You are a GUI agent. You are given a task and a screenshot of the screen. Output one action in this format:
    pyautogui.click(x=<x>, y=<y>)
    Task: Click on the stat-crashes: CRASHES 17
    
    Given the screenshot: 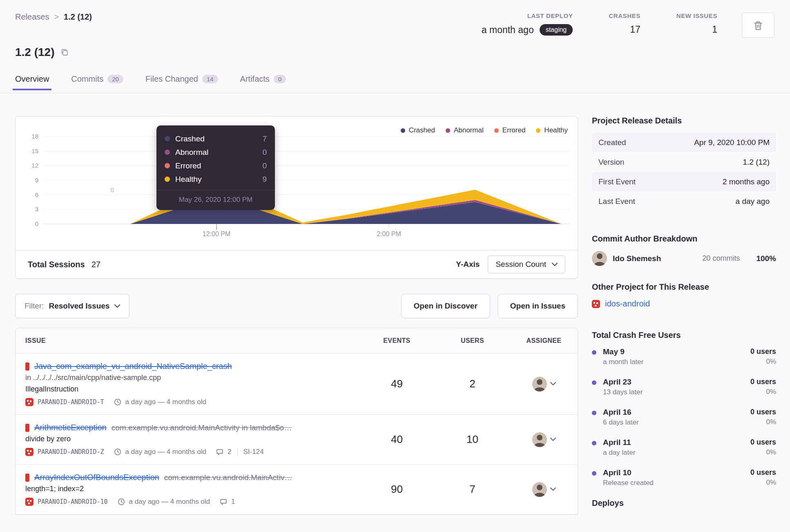 What is the action you would take?
    pyautogui.click(x=625, y=24)
    